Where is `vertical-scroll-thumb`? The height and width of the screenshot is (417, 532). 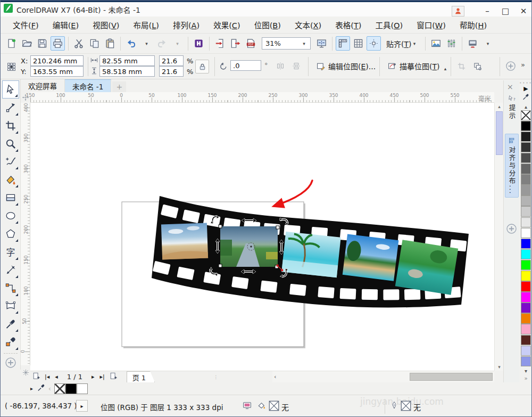 vertical-scroll-thumb is located at coordinates (499, 133).